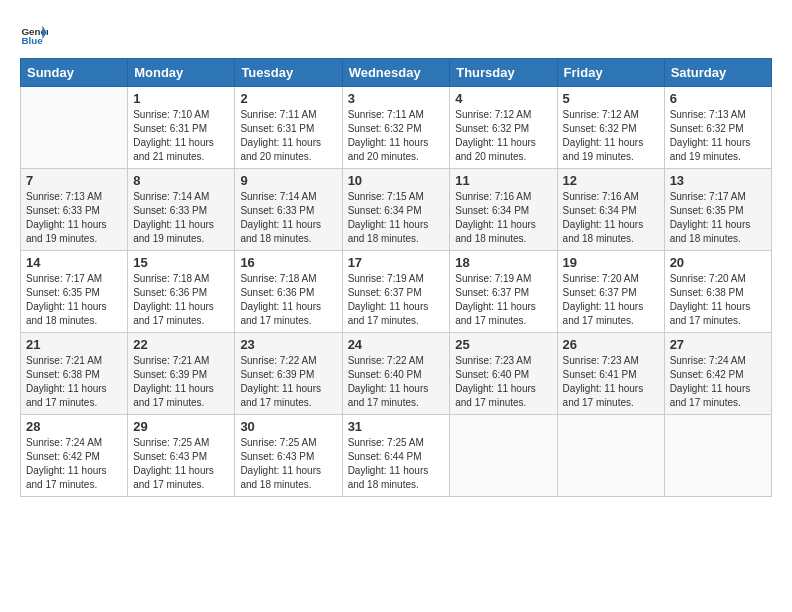 This screenshot has width=792, height=612. Describe the element at coordinates (610, 73) in the screenshot. I see `weekday-header-cell: Friday` at that location.